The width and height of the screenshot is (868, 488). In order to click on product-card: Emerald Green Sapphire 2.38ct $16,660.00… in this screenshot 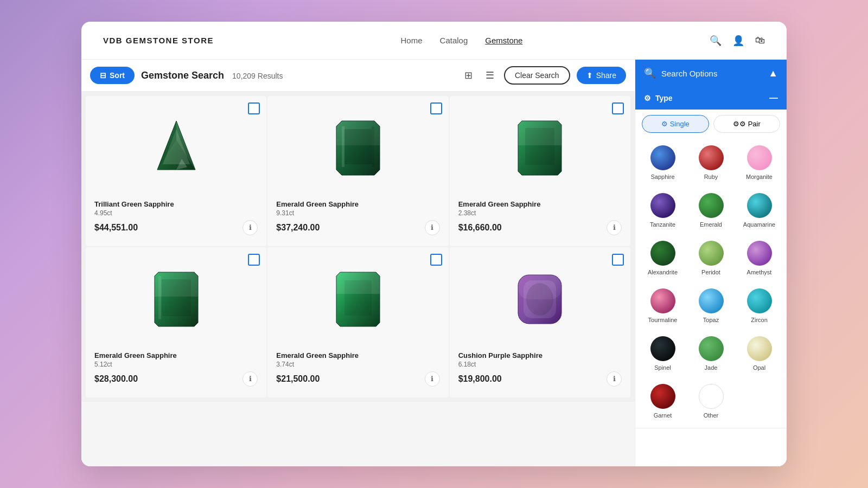, I will do `click(540, 171)`.